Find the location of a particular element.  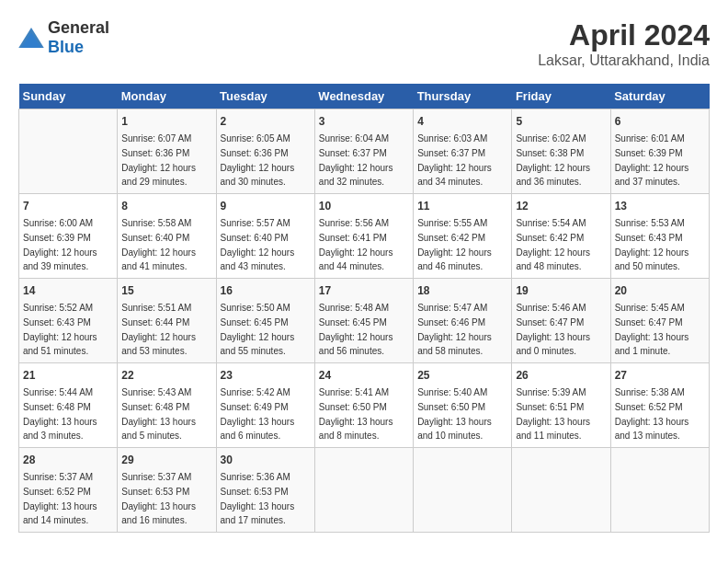

day-cell: 24Sunrise: 5:41 AMSunset: 6:50 PMDayligh… is located at coordinates (364, 406).